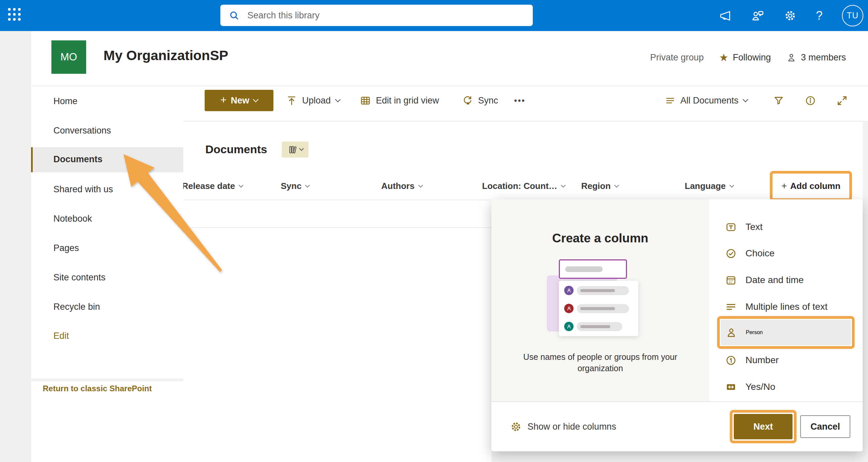 The width and height of the screenshot is (868, 462). I want to click on site-meta: Private group ★ Following 3 members, so click(748, 57).